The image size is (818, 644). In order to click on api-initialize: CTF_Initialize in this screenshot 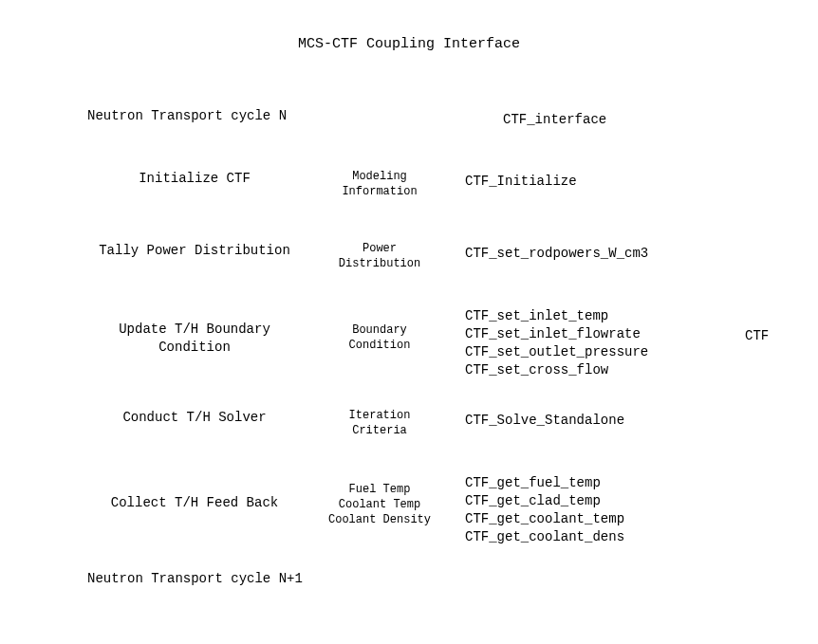, I will do `click(588, 182)`.